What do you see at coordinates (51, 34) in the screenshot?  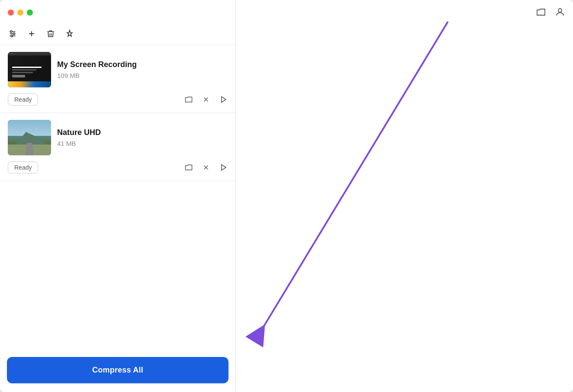 I see `delete-icon` at bounding box center [51, 34].